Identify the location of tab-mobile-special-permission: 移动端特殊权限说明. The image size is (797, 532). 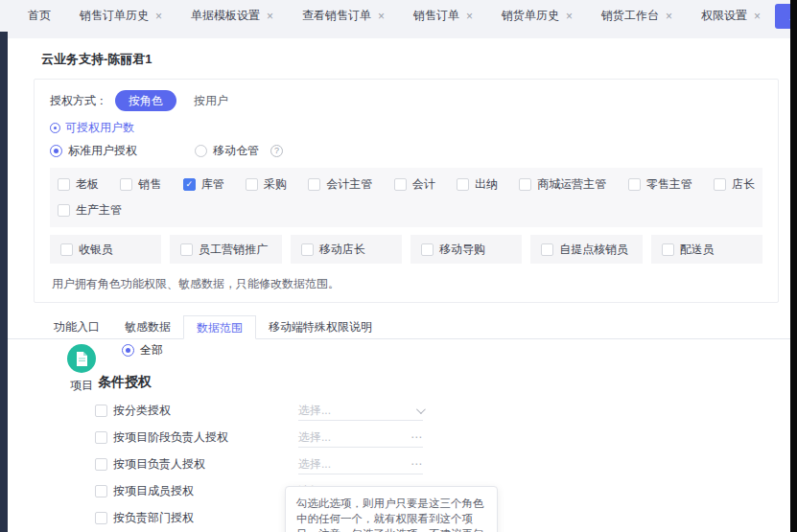
(320, 328).